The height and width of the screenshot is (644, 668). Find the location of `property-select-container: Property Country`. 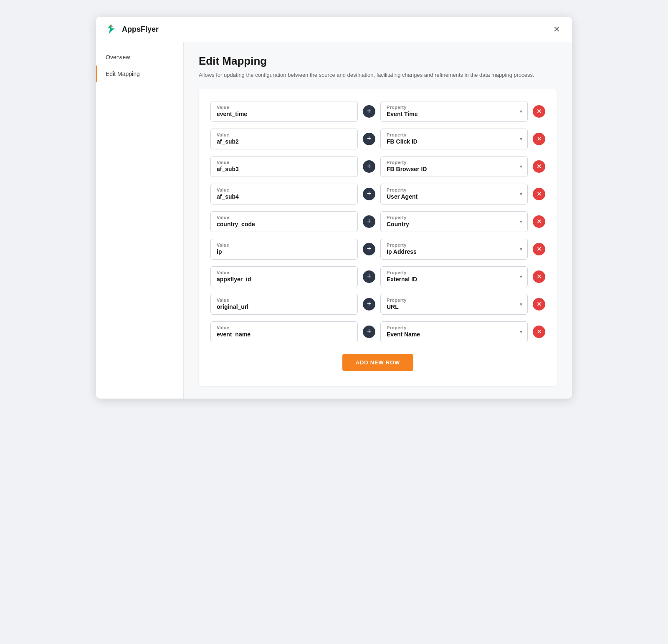

property-select-container: Property Country is located at coordinates (454, 222).